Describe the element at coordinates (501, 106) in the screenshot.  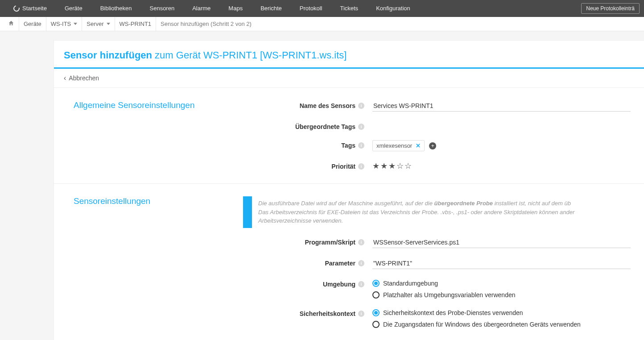
I see `sensor-name-input` at that location.